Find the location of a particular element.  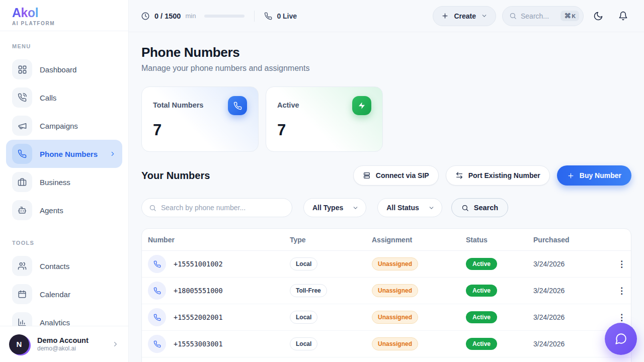

minutes-usage: 0 / 1500 min is located at coordinates (193, 16).